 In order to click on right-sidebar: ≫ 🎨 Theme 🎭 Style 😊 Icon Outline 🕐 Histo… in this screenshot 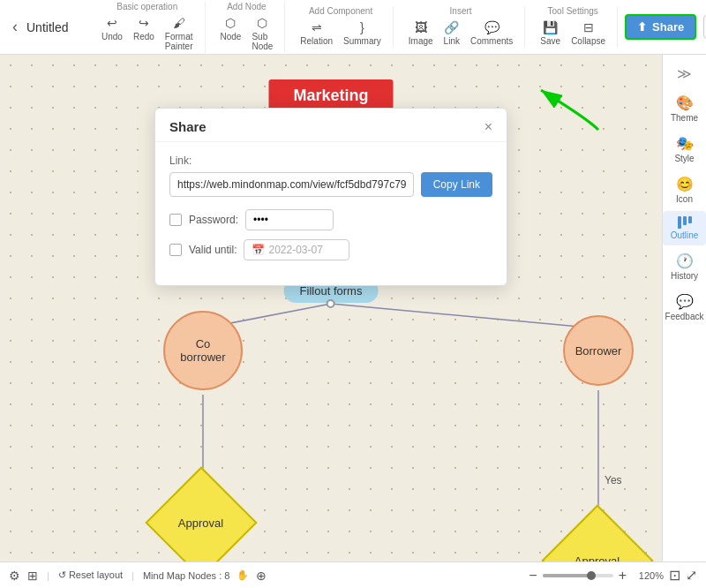, I will do `click(684, 308)`.